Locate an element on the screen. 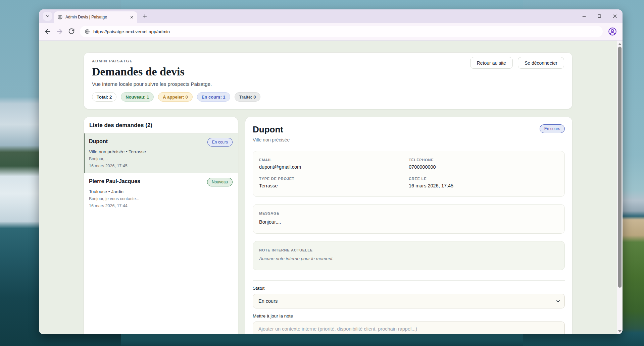 This screenshot has width=644, height=346. list-heading: Liste des demandes (2) is located at coordinates (161, 125).